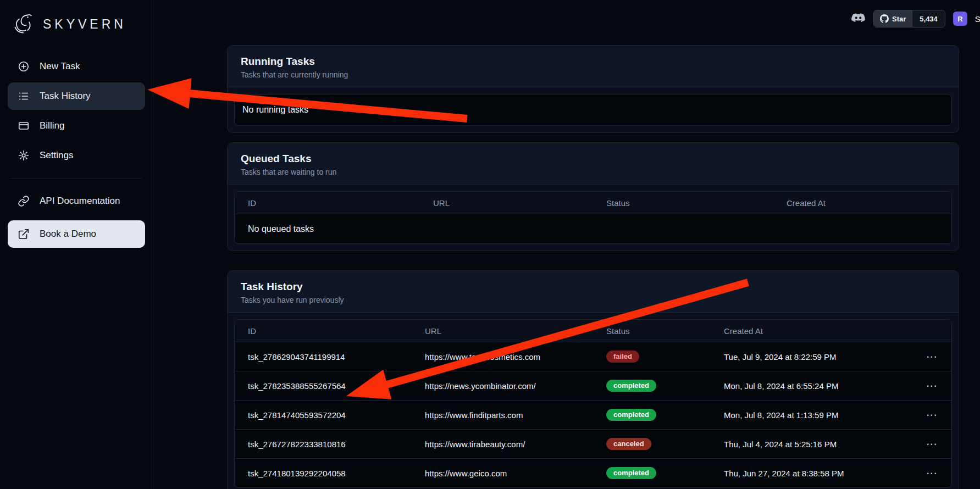 This screenshot has width=980, height=489. I want to click on nav-label: Billing, so click(52, 126).